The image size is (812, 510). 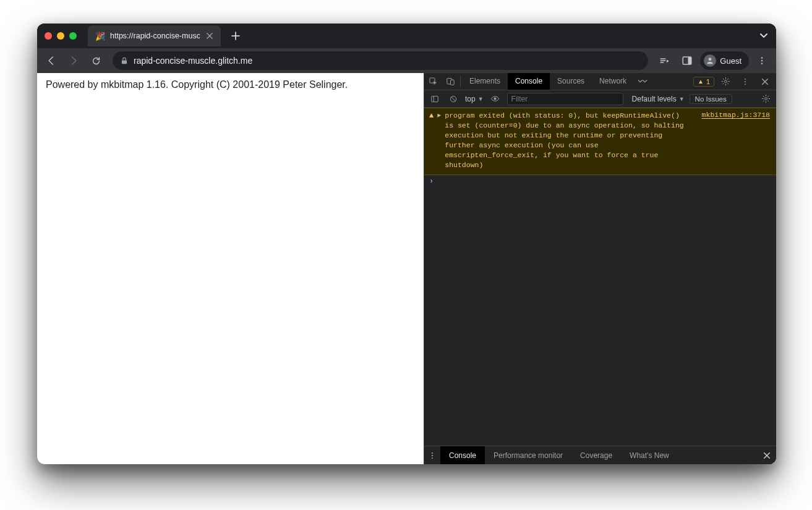 What do you see at coordinates (600, 455) in the screenshot?
I see `devtools-drawer: Console Performance monitor Coverage Wha…` at bounding box center [600, 455].